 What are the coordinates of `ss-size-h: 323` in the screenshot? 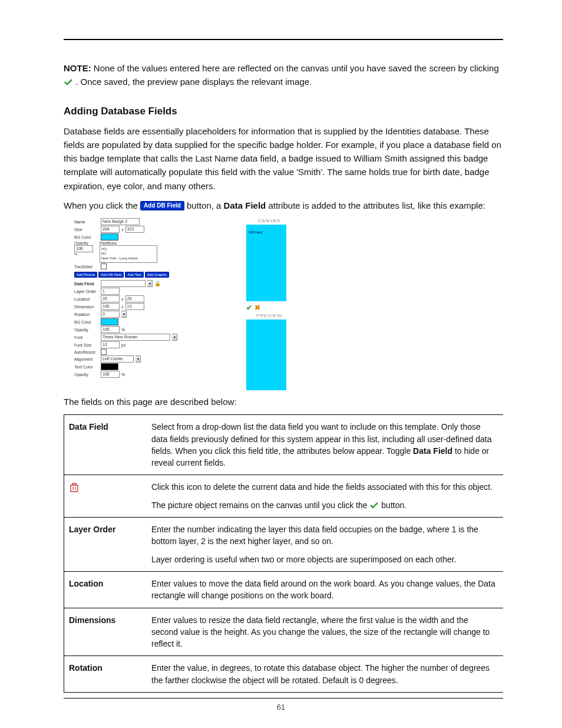 It's located at (135, 229).